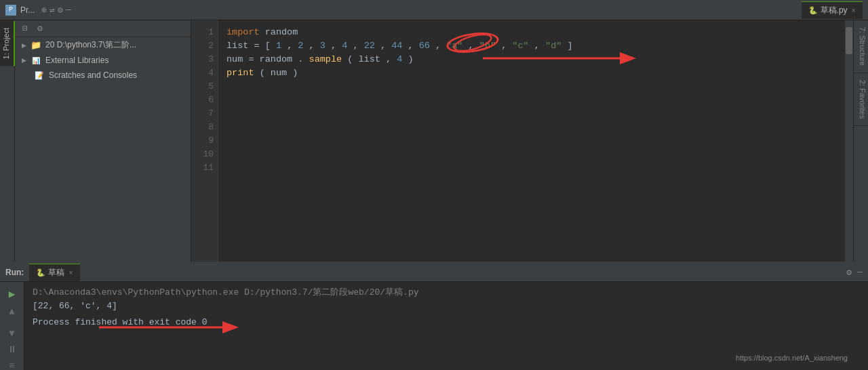  What do you see at coordinates (532, 33) in the screenshot?
I see `code-line-1: import random` at bounding box center [532, 33].